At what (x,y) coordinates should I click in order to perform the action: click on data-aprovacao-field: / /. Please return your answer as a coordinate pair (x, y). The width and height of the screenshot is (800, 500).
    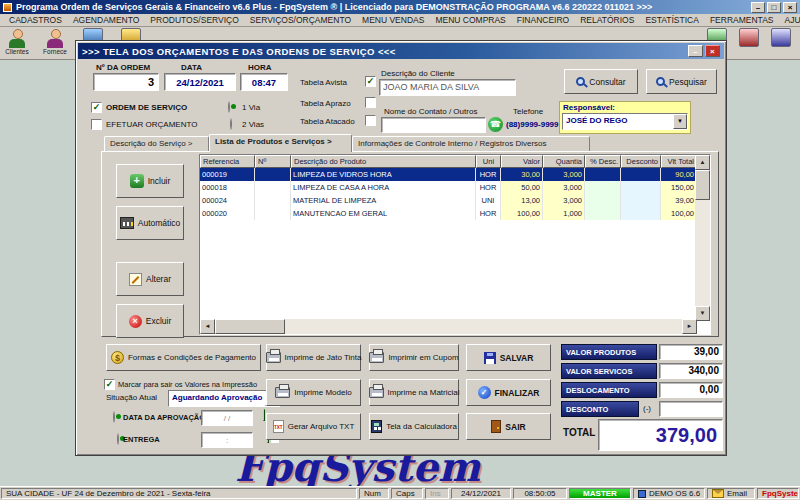
    Looking at the image, I should click on (227, 418).